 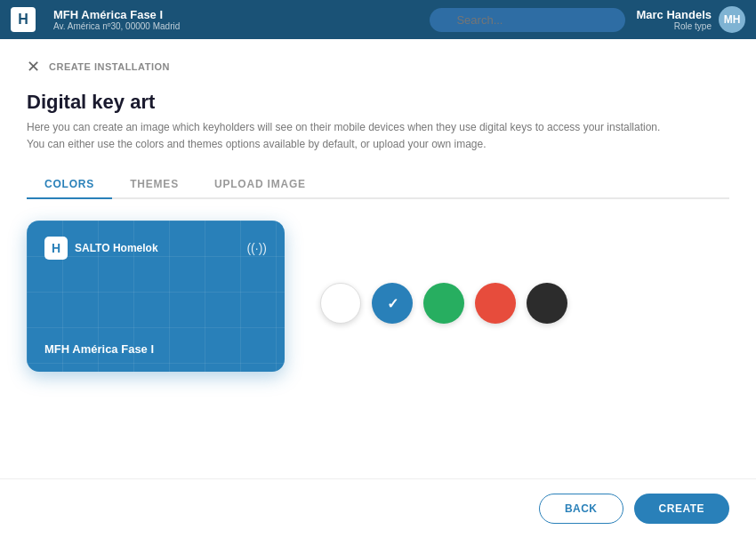 I want to click on color-options-area, so click(x=525, y=272).